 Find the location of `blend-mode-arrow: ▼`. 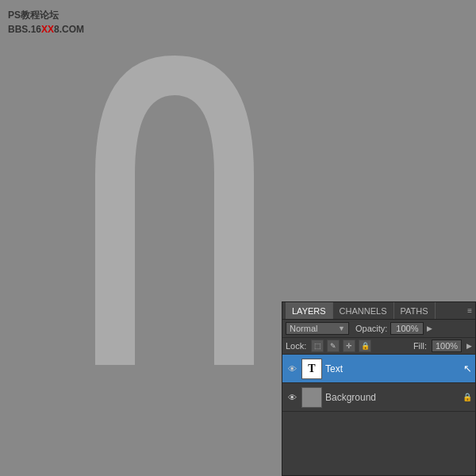

blend-mode-arrow: ▼ is located at coordinates (341, 328).